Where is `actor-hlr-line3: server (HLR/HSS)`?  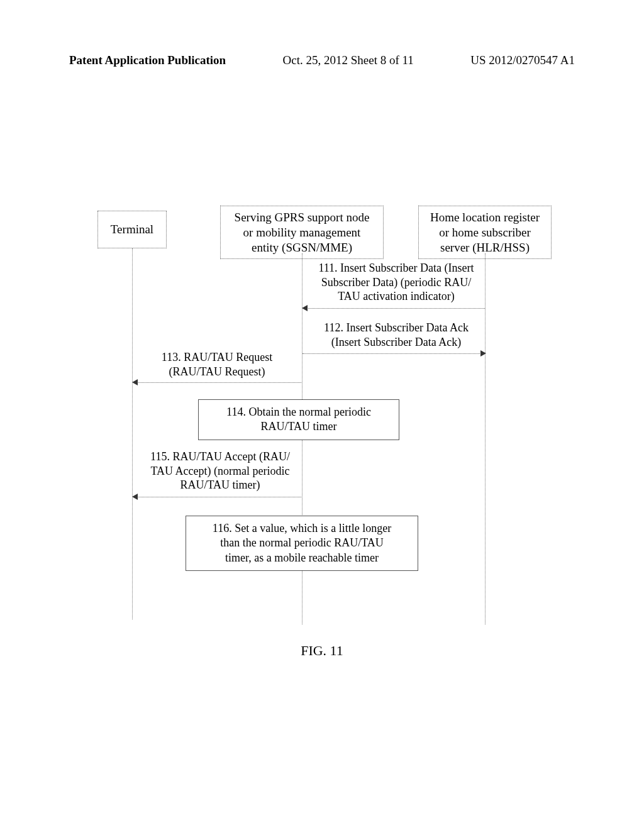
actor-hlr-line3: server (HLR/HSS) is located at coordinates (485, 248).